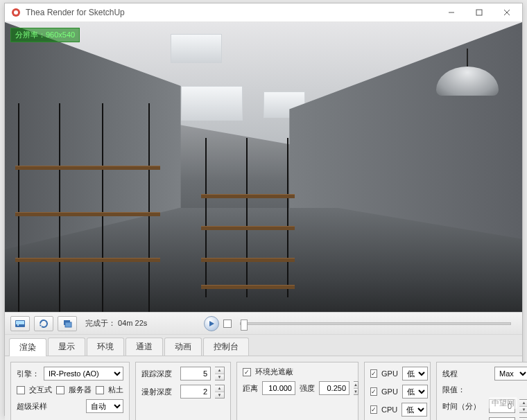 The height and width of the screenshot is (420, 527). I want to click on window-title: Thea Render for SketchUp, so click(232, 12).